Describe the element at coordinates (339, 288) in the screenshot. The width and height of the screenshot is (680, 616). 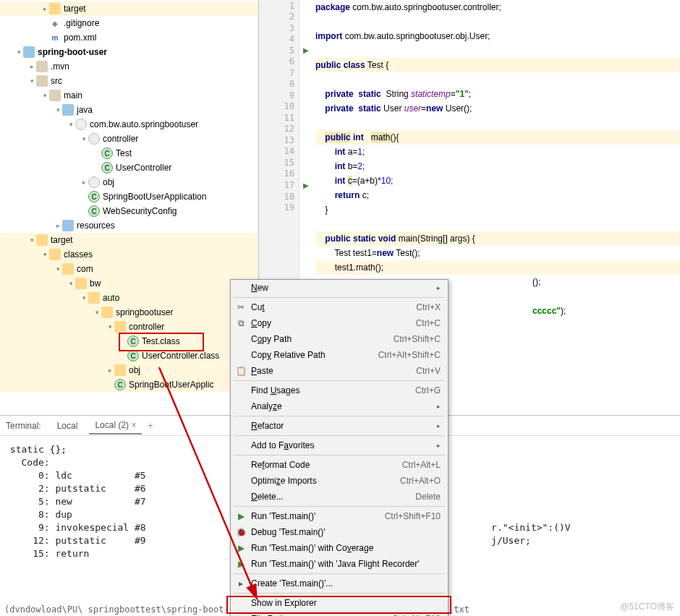
I see `menu-item: New▸` at that location.